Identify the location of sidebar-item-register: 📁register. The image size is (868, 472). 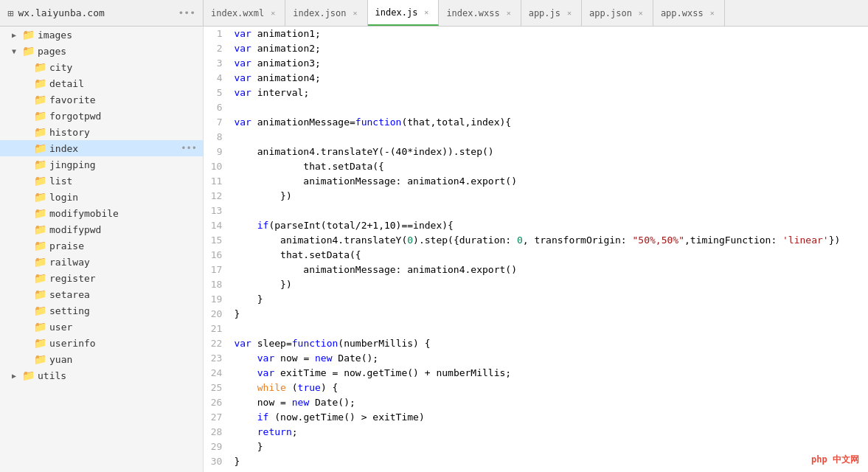
(102, 278).